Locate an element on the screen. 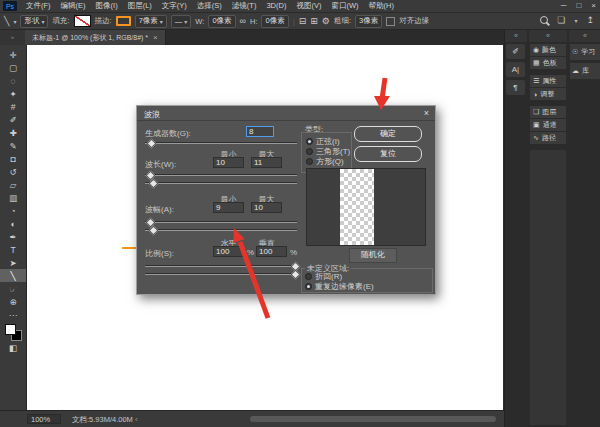  randomize-button: 随机化 is located at coordinates (373, 256).